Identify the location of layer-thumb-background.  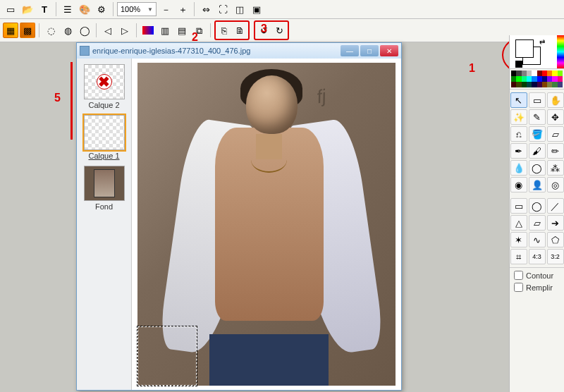
(104, 183).